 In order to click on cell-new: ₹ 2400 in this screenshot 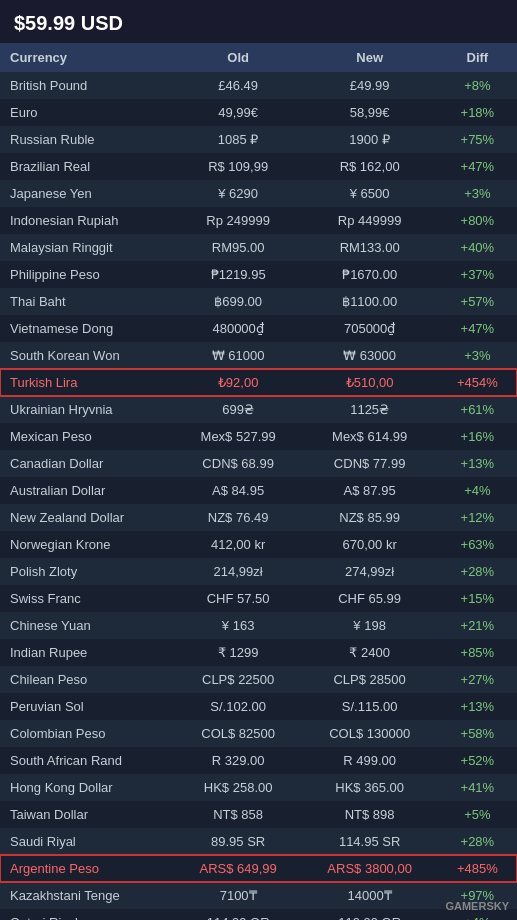, I will do `click(370, 652)`.